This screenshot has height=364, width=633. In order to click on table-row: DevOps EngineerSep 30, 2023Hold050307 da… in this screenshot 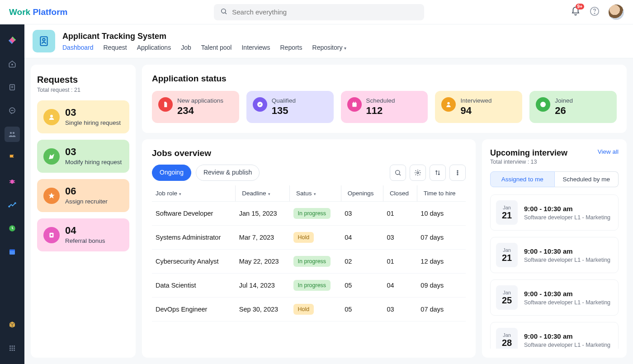, I will do `click(309, 309)`.